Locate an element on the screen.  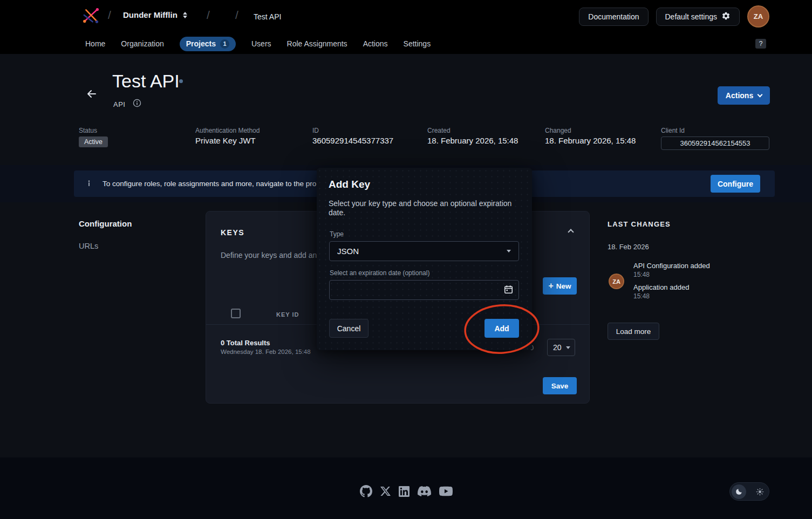
page-actions-label: Actions is located at coordinates (739, 95).